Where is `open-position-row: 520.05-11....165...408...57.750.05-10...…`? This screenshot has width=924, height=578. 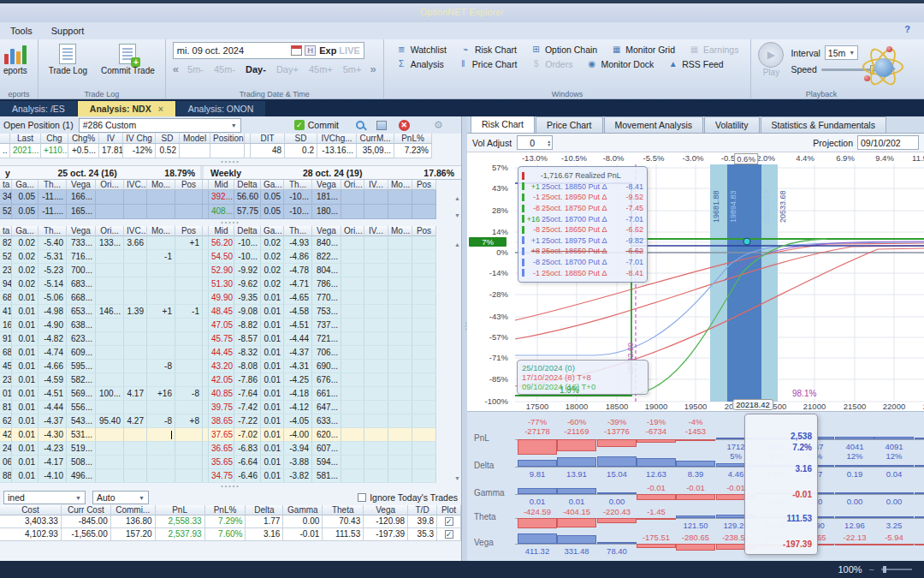
open-position-row: 520.05-11....165...408...57.750.05-10...… is located at coordinates (231, 212).